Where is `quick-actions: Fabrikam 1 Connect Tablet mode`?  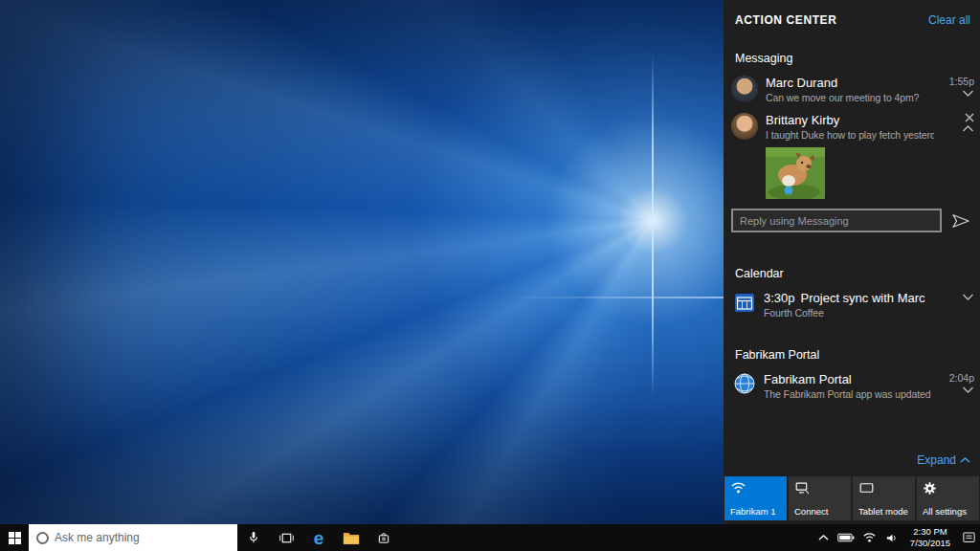
quick-actions: Fabrikam 1 Connect Tablet mode is located at coordinates (852, 500).